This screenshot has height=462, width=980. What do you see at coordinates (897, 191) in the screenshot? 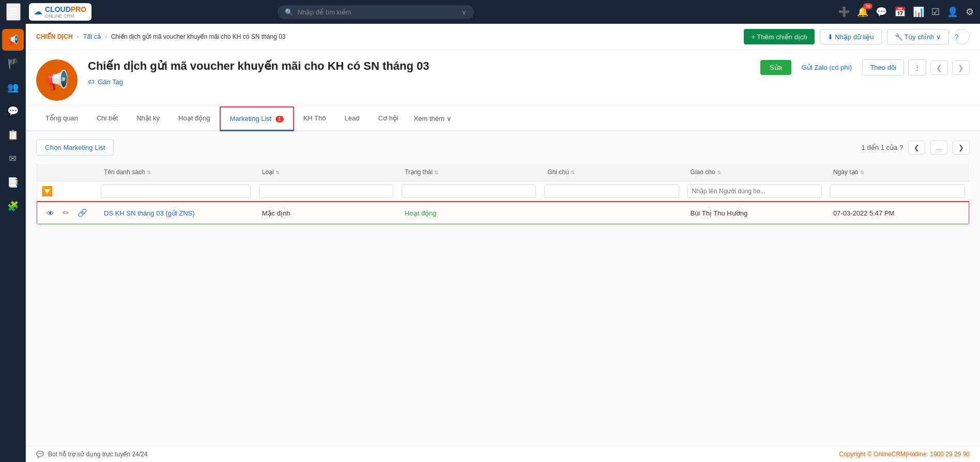
I see `filter-ngay-tao` at bounding box center [897, 191].